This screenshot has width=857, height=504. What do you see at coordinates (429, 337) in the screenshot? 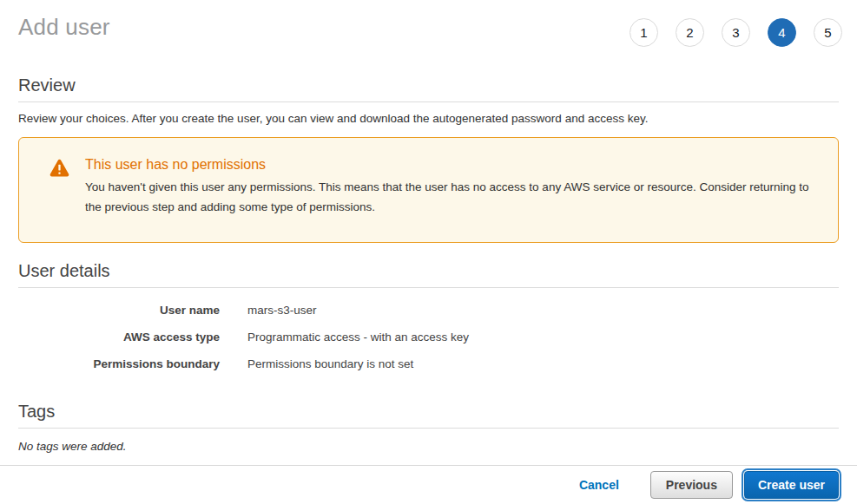
I see `user-details-rows: User name mars-s3-user AWS access type P…` at bounding box center [429, 337].